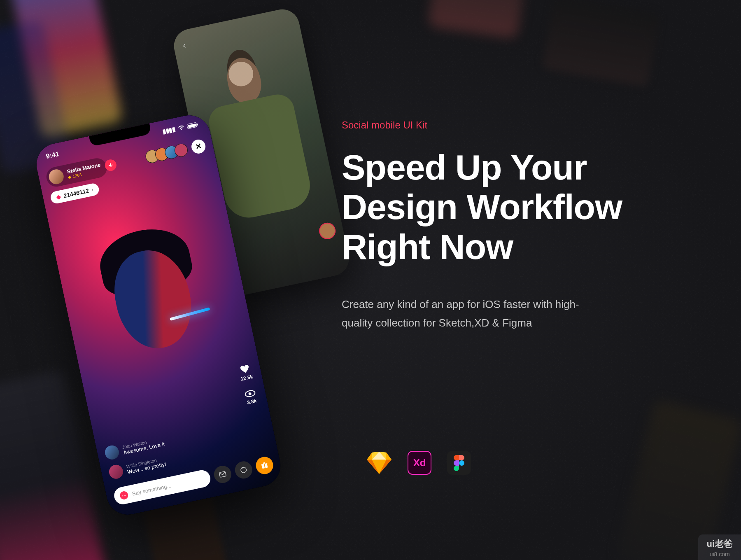  What do you see at coordinates (720, 547) in the screenshot?
I see `watermark: ui老爸 ui8.com` at bounding box center [720, 547].